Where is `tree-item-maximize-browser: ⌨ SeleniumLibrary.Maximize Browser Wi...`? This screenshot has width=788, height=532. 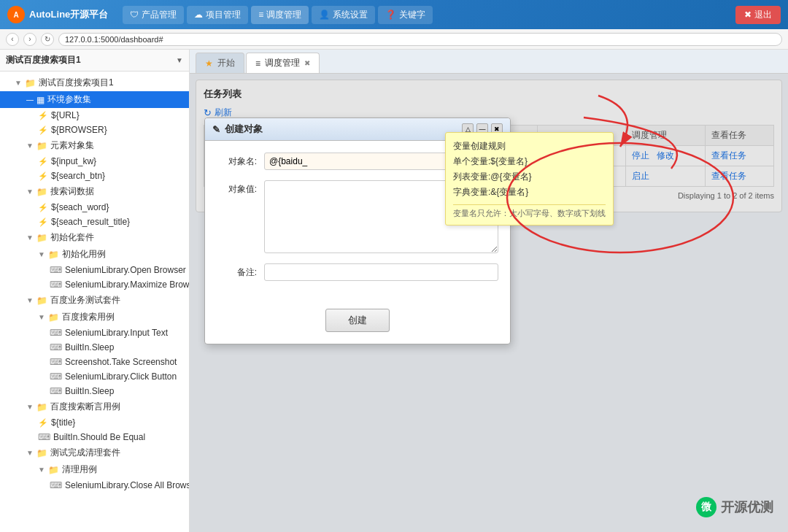
tree-item-maximize-browser: ⌨ SeleniumLibrary.Maximize Browser Wi... is located at coordinates (95, 285).